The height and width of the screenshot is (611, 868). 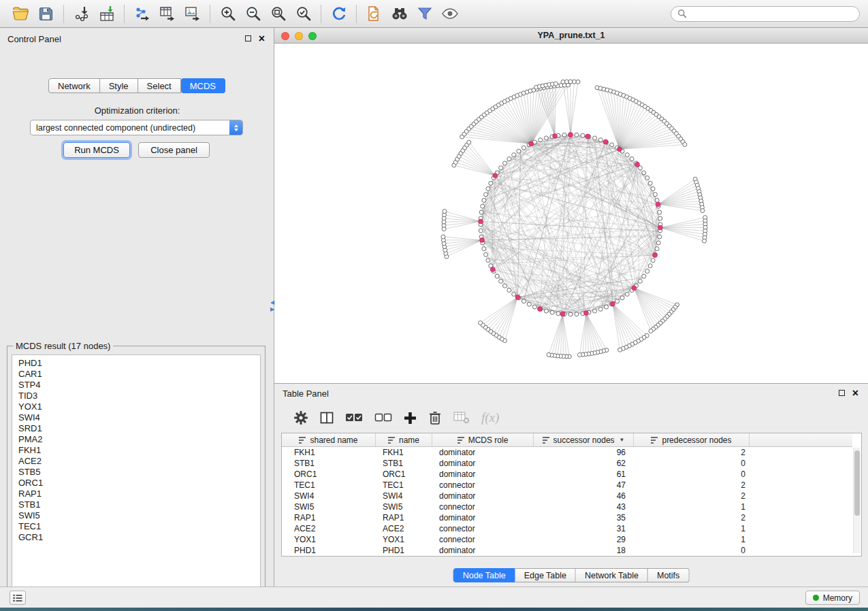 What do you see at coordinates (278, 14) in the screenshot?
I see `zoom-fit-button` at bounding box center [278, 14].